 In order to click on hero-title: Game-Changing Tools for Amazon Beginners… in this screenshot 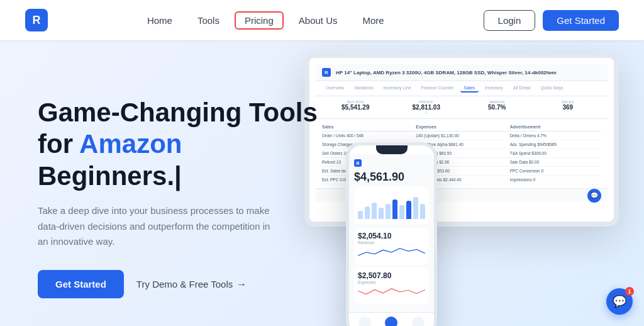, I will do `click(182, 145)`.